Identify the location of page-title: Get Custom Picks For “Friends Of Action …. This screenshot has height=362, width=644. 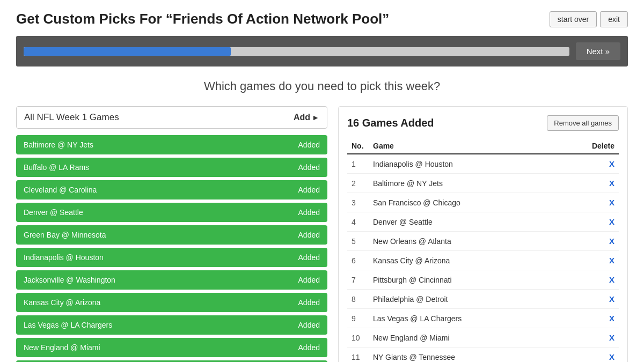
(203, 19).